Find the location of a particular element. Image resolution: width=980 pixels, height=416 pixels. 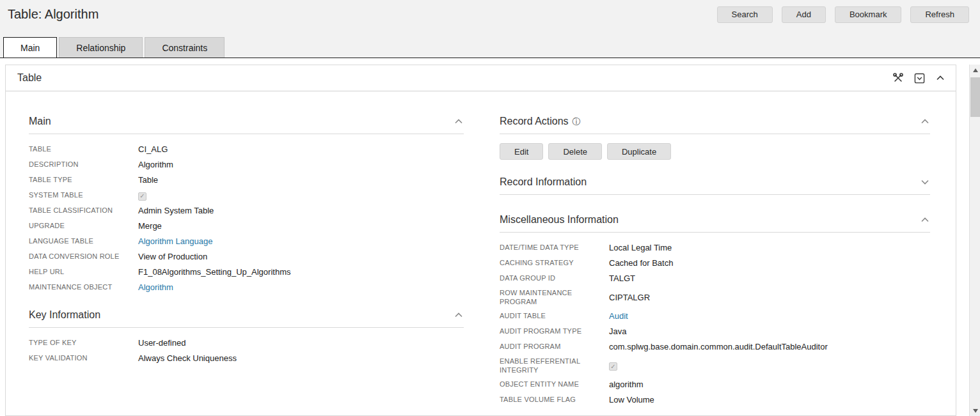

info-icon: ⓘ is located at coordinates (577, 121).